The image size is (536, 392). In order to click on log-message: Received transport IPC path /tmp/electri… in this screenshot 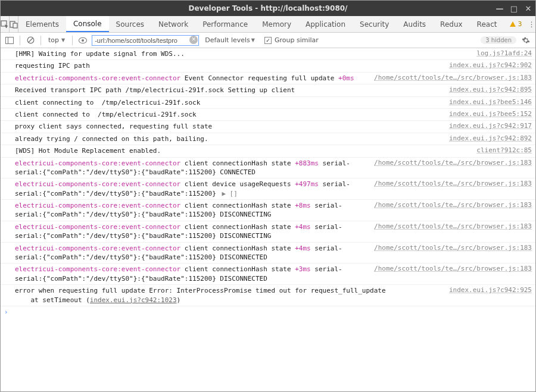, I will do `click(229, 90)`.